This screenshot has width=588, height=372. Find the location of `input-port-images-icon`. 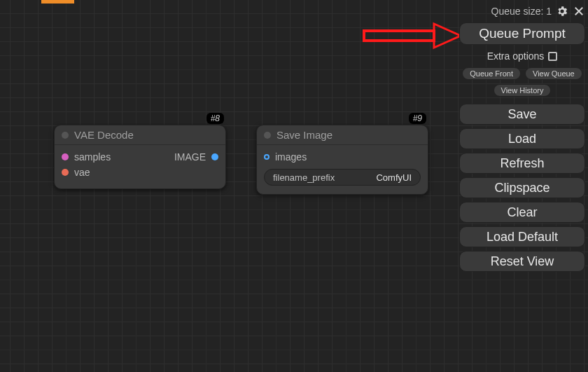

input-port-images-icon is located at coordinates (267, 157).